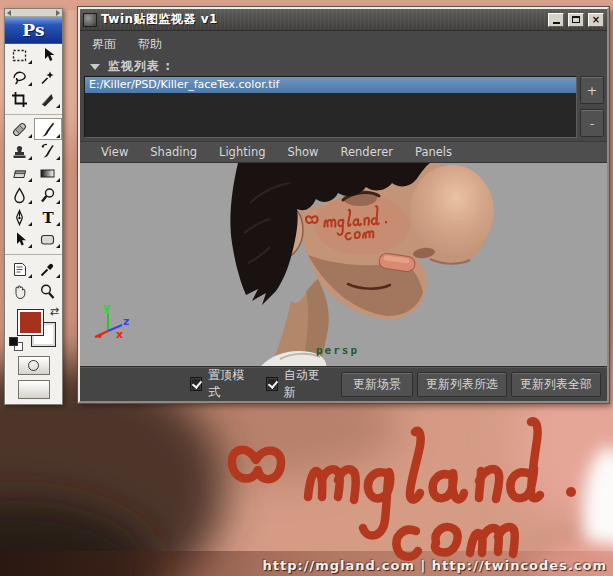 This screenshot has height=576, width=613. What do you see at coordinates (330, 107) in the screenshot?
I see `watchlist-listbox: E:/Killer/PSD/Killer_faceTex.color.tif` at bounding box center [330, 107].